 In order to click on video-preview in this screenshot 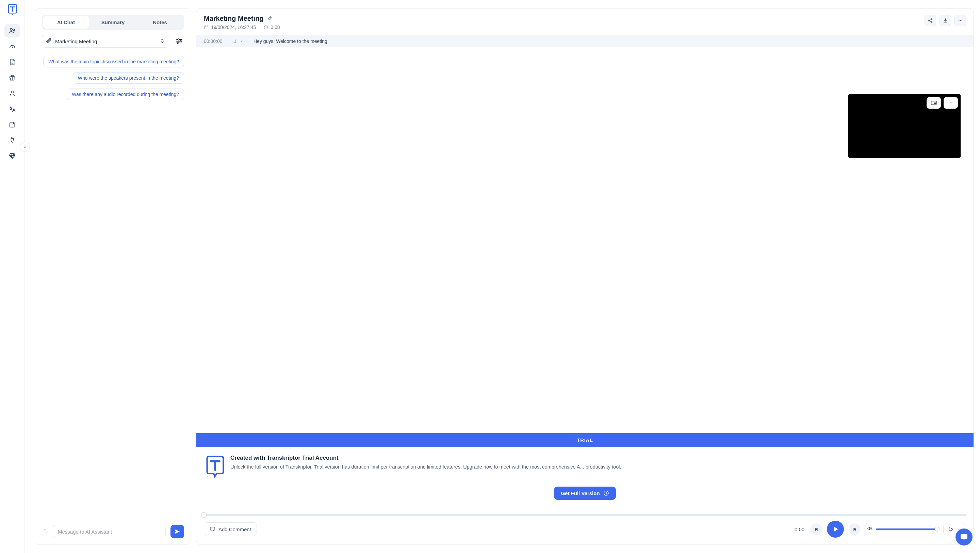, I will do `click(905, 126)`.